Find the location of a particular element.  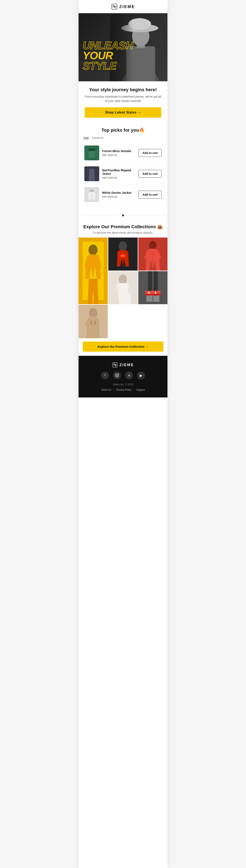

divider-line-right is located at coordinates (146, 216).